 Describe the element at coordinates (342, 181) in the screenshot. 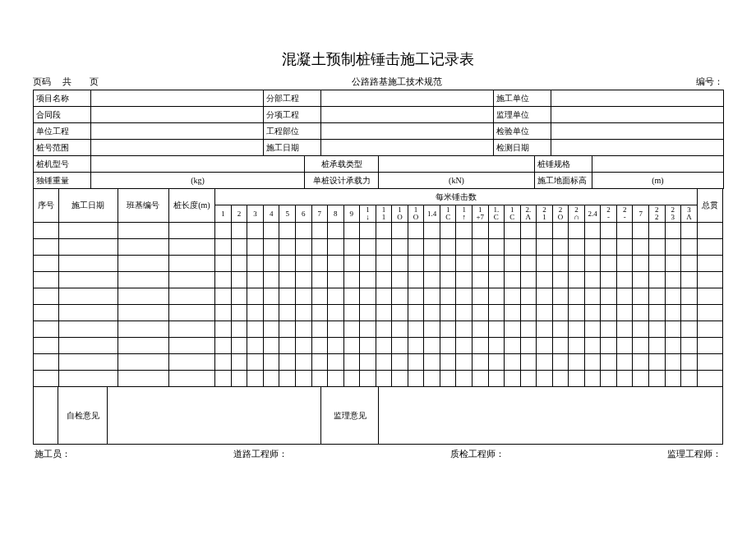

I see `lbl-design-cap: 单桩设计承载力` at that location.